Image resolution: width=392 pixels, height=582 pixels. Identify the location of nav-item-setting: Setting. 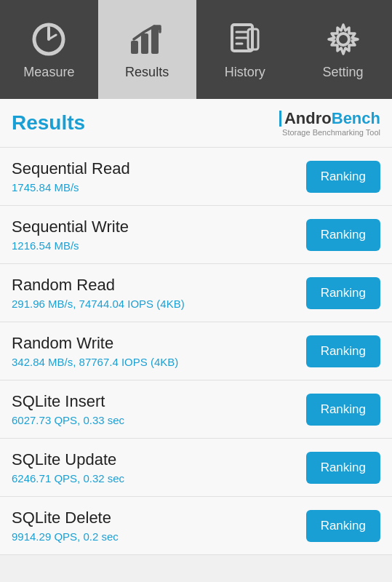
(343, 49).